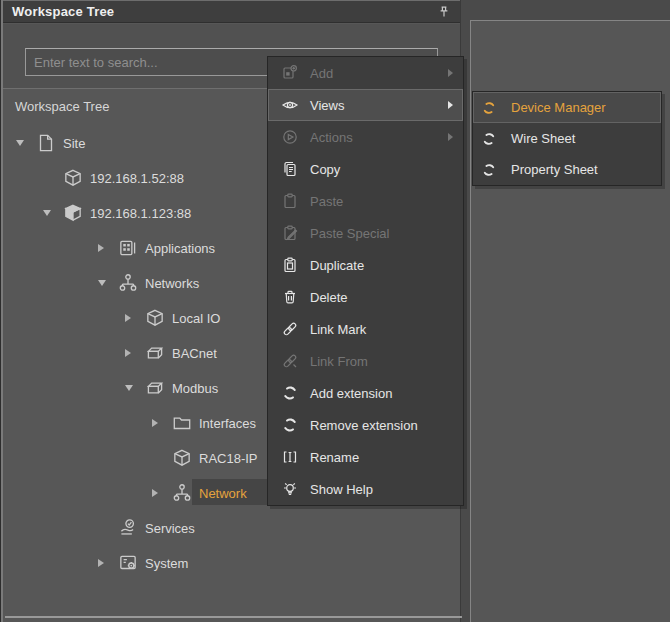 This screenshot has height=622, width=670. I want to click on delete-icon, so click(290, 297).